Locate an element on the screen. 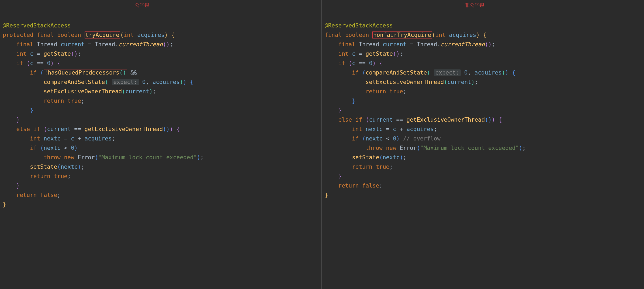 The width and height of the screenshot is (644, 289). andand: && is located at coordinates (132, 73).